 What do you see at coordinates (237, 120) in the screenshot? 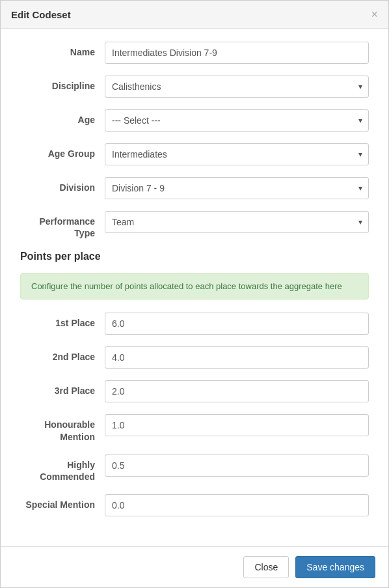
I see `age-select: --- Select ---` at bounding box center [237, 120].